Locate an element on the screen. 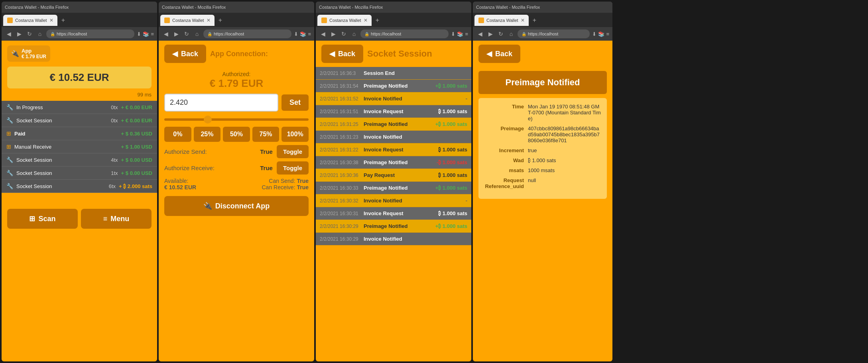 The height and width of the screenshot is (363, 868). new-tab-btn-2: + is located at coordinates (220, 20).